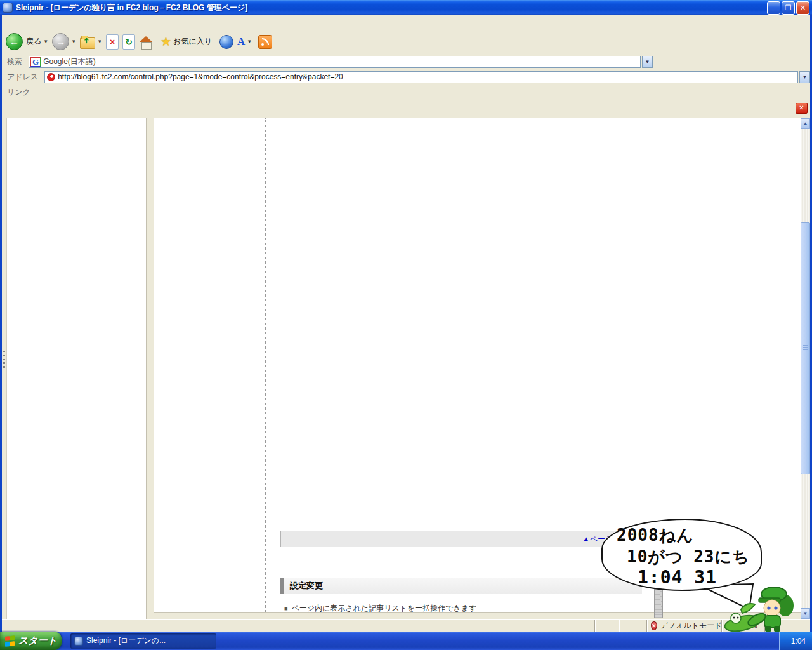  What do you see at coordinates (647, 62) in the screenshot?
I see `search-dropdown-button: ▼` at bounding box center [647, 62].